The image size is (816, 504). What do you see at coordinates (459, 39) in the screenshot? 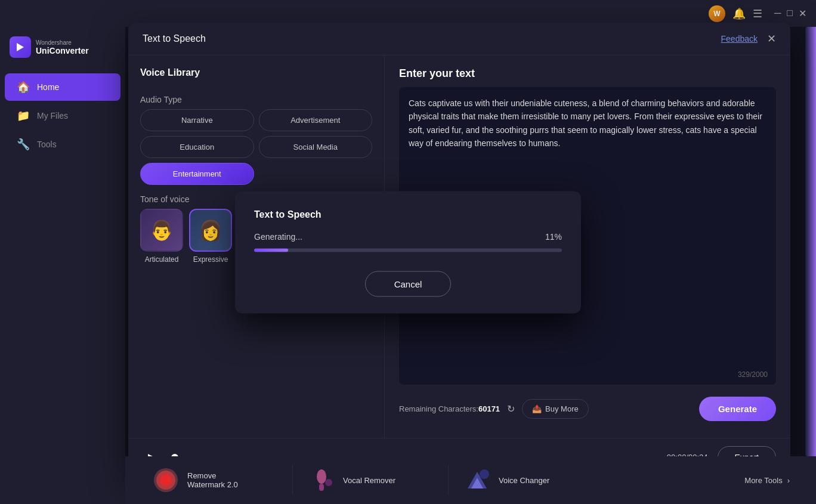
I see `tts-modal-header: Text to Speech Feedback ✕` at bounding box center [459, 39].